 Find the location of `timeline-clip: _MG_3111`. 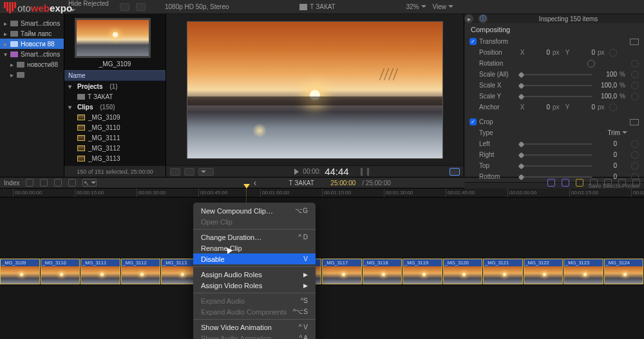

timeline-clip: _MG_3111 is located at coordinates (100, 271).